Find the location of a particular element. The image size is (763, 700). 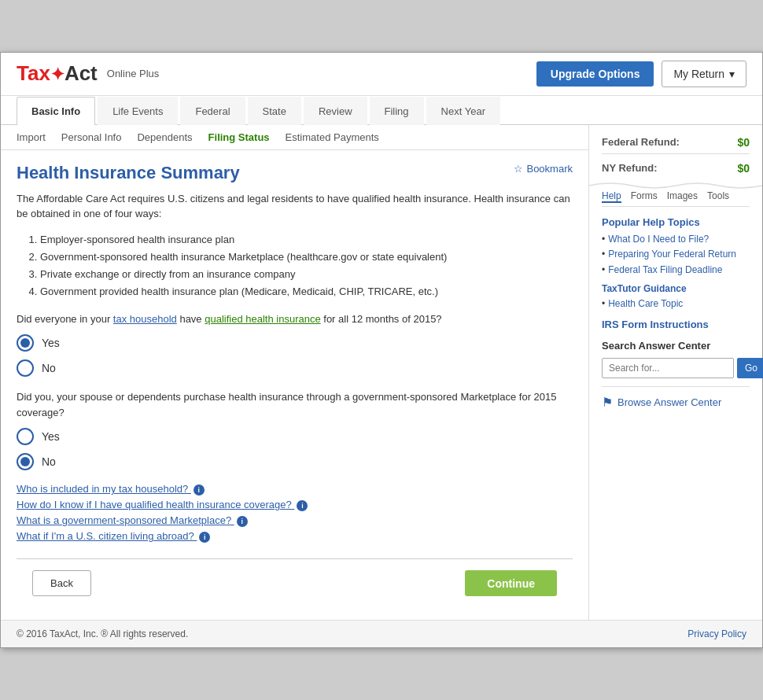

faq-link-4: What if I'm a U.S. citizen living abroad… is located at coordinates (294, 536).